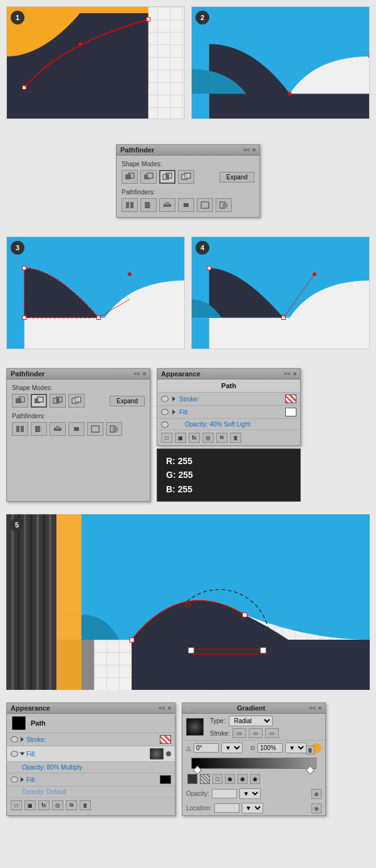 The width and height of the screenshot is (376, 868). I want to click on gradient-title: Gradient, so click(251, 708).